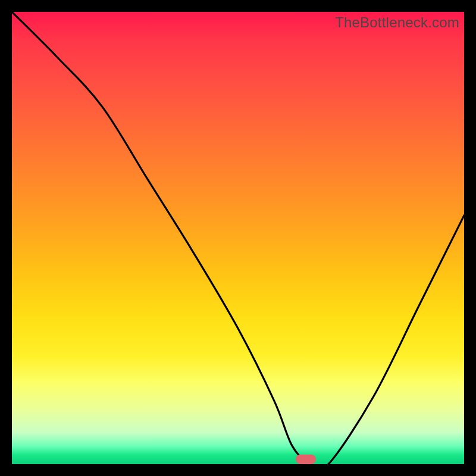 This screenshot has height=476, width=476. What do you see at coordinates (306, 459) in the screenshot?
I see `optimal-marker` at bounding box center [306, 459].